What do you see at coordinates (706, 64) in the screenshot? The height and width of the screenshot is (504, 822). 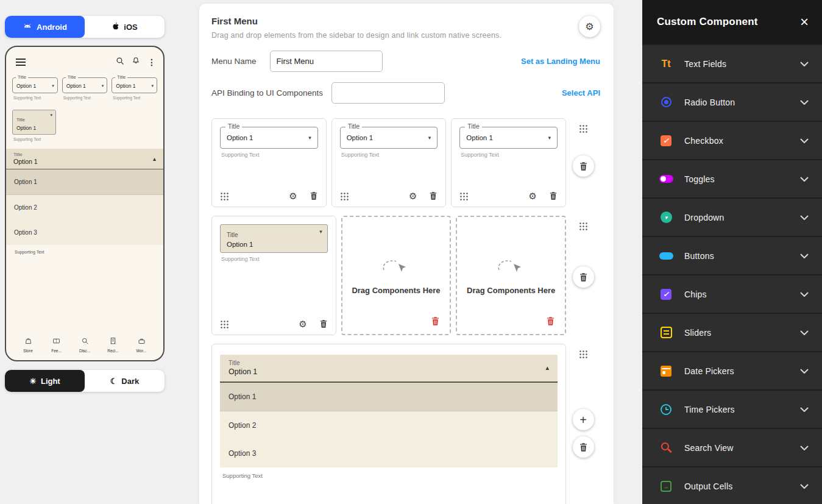 I see `category-label: Text Fields` at bounding box center [706, 64].